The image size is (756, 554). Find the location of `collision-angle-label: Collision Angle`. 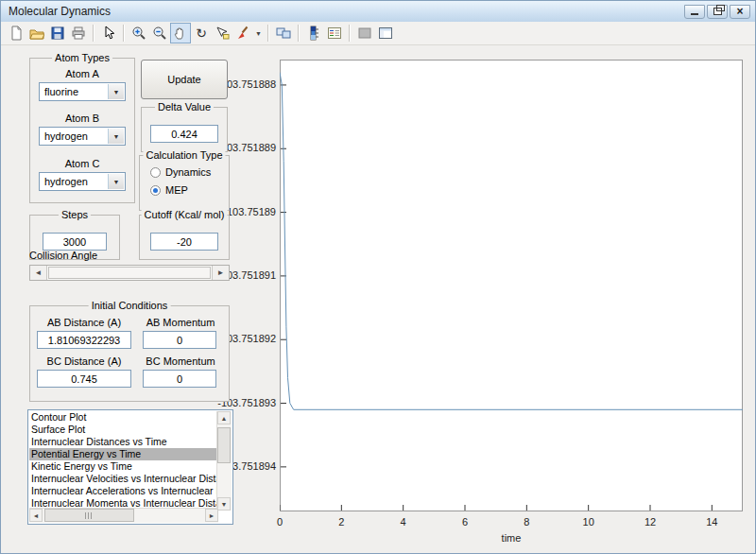

collision-angle-label: Collision Angle is located at coordinates (81, 255).